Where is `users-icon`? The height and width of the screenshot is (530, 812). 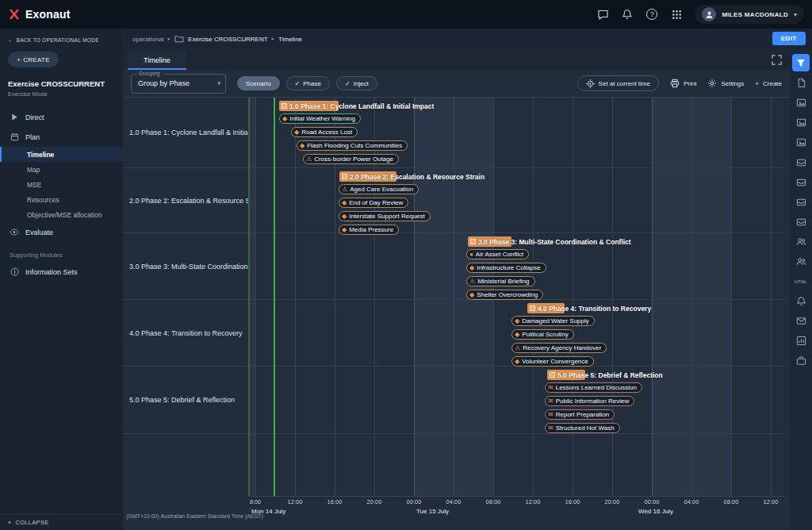
users-icon is located at coordinates (801, 241).